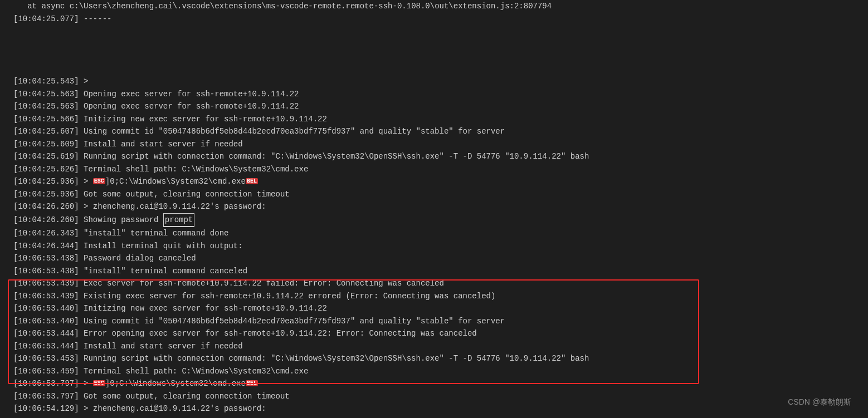 The height and width of the screenshot is (418, 868). I want to click on log-line: [10:04:25.543] >, so click(434, 81).